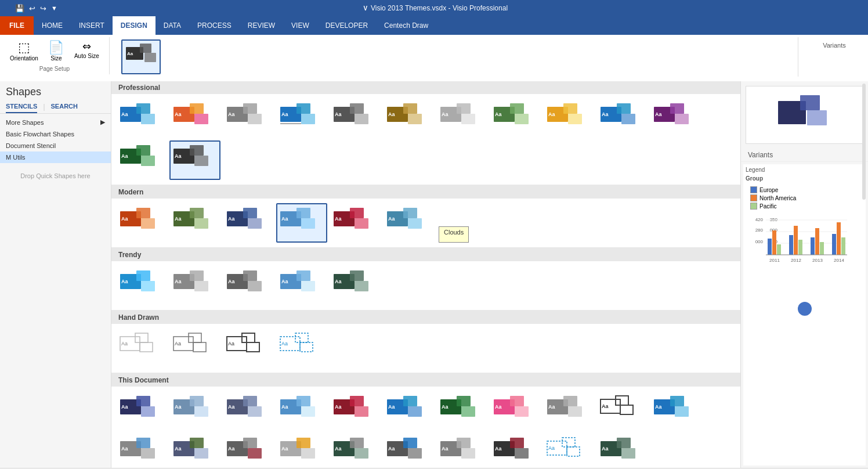  I want to click on theme-d11: Aa, so click(675, 411).